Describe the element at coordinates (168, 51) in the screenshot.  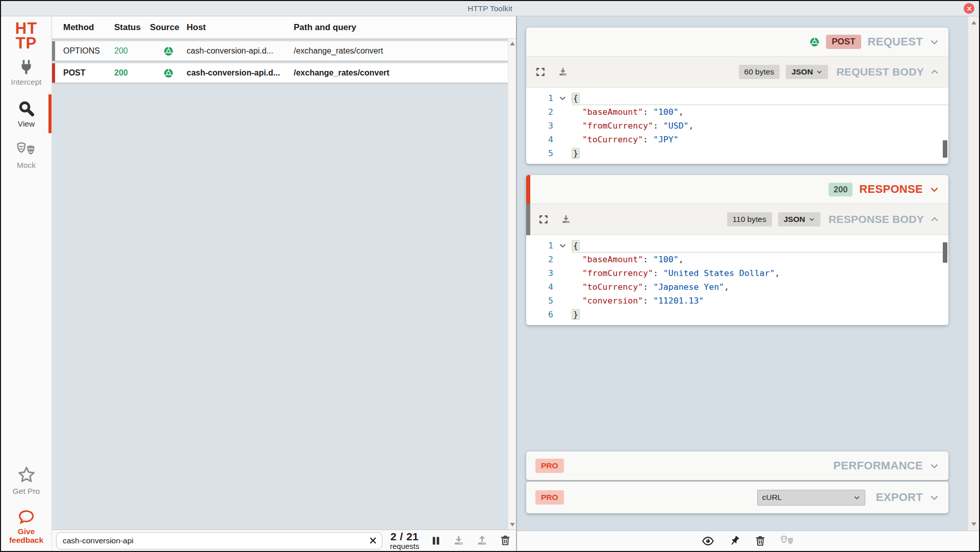
I see `source-cell` at that location.